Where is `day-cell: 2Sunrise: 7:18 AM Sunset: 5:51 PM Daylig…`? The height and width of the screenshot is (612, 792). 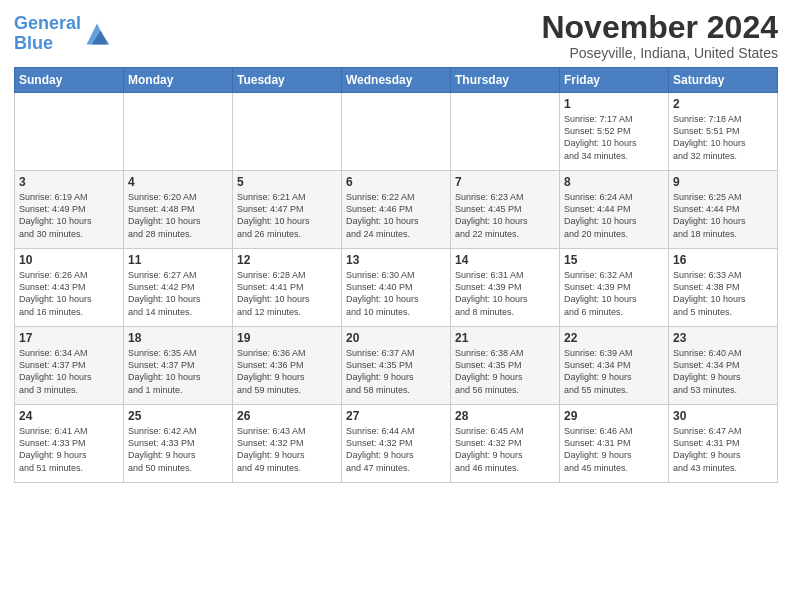
day-cell: 2Sunrise: 7:18 AM Sunset: 5:51 PM Daylig… is located at coordinates (724, 132).